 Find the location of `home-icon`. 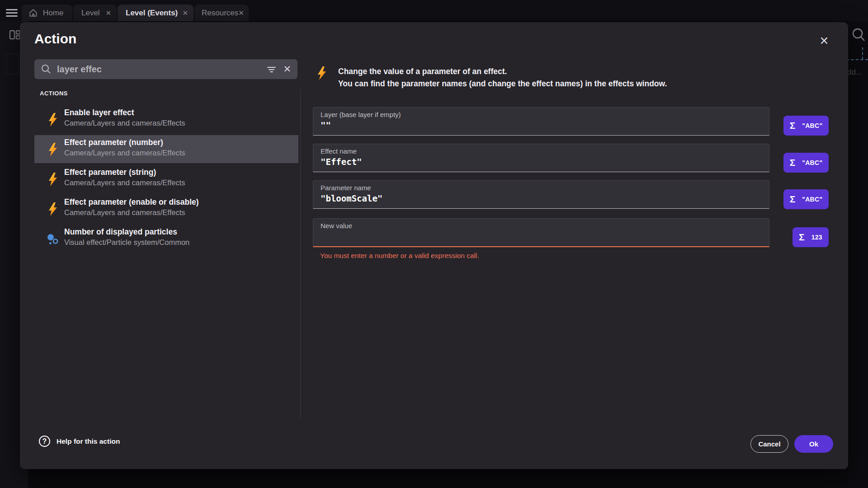

home-icon is located at coordinates (33, 13).